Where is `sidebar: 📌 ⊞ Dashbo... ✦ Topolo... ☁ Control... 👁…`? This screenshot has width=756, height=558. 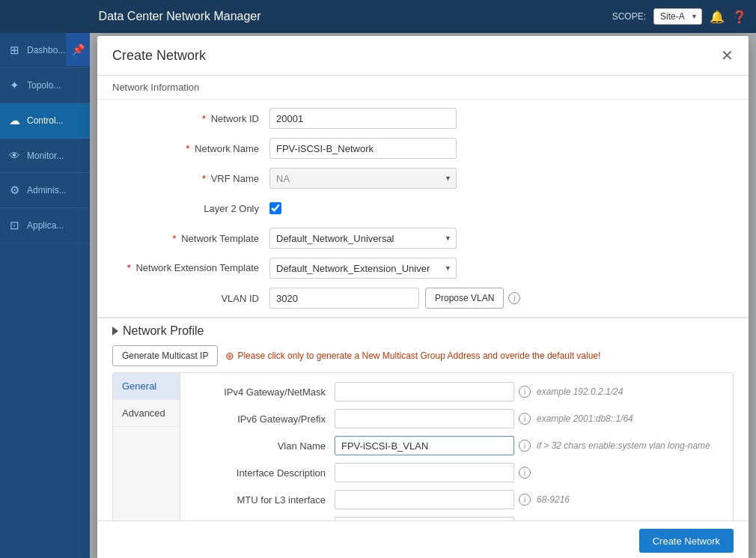
sidebar: 📌 ⊞ Dashbo... ✦ Topolo... ☁ Control... 👁… is located at coordinates (45, 295).